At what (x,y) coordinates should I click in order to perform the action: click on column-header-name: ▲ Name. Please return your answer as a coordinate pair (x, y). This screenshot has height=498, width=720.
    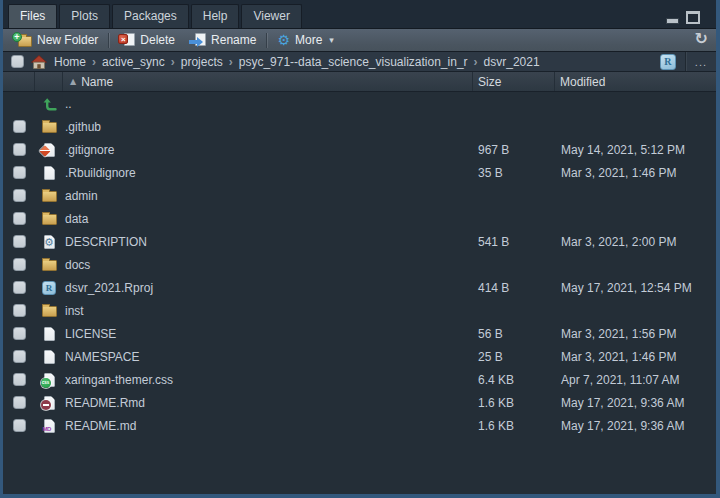
    Looking at the image, I should click on (268, 82).